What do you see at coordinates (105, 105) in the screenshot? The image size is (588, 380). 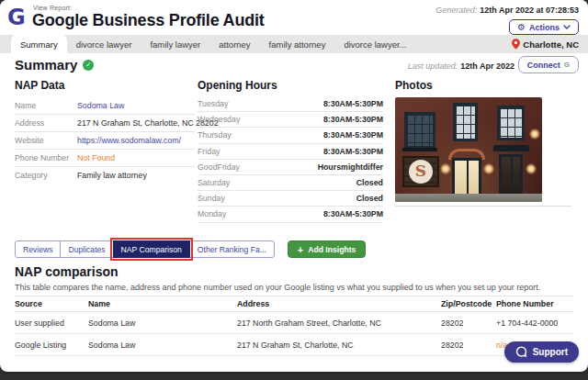 I see `nap-row-name: Name Sodoma Law` at bounding box center [105, 105].